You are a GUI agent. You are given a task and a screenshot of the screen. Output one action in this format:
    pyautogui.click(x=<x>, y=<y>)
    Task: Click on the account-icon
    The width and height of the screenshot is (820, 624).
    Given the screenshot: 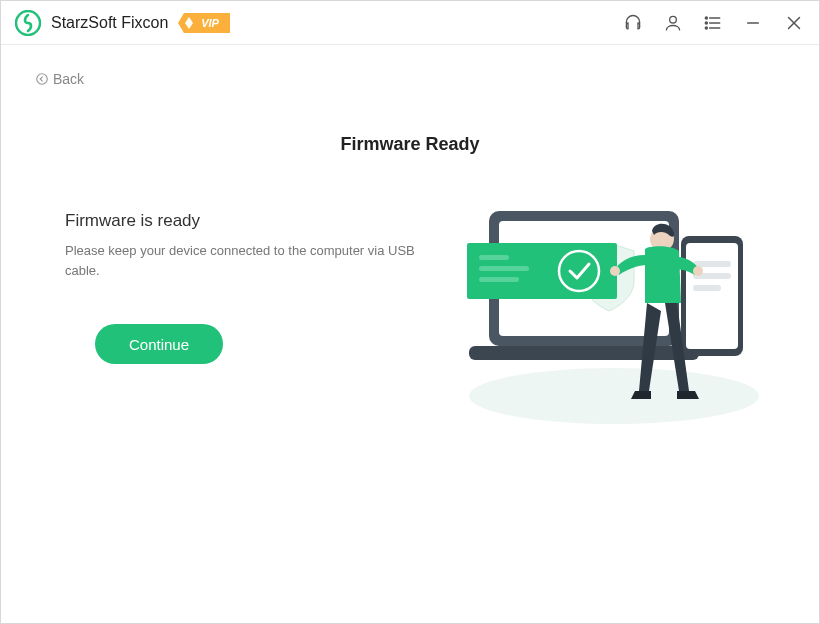 What is the action you would take?
    pyautogui.click(x=673, y=23)
    